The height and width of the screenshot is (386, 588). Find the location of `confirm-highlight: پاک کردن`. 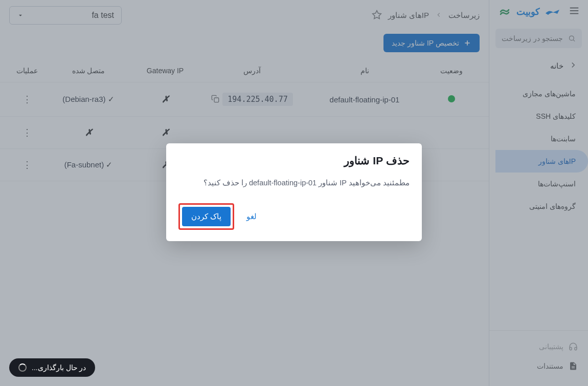

confirm-highlight: پاک کردن is located at coordinates (207, 217).